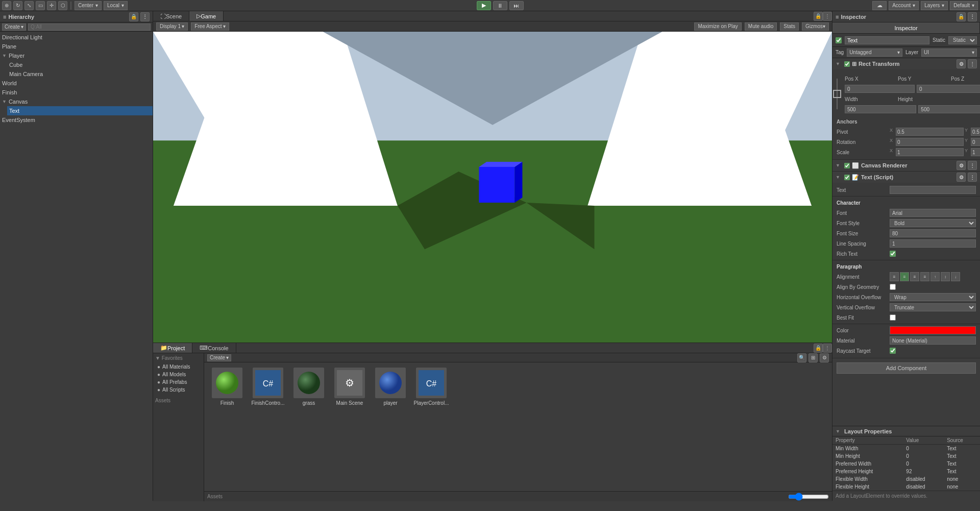 The width and height of the screenshot is (980, 511). I want to click on rect-transform-settings: ⚙, so click(961, 64).